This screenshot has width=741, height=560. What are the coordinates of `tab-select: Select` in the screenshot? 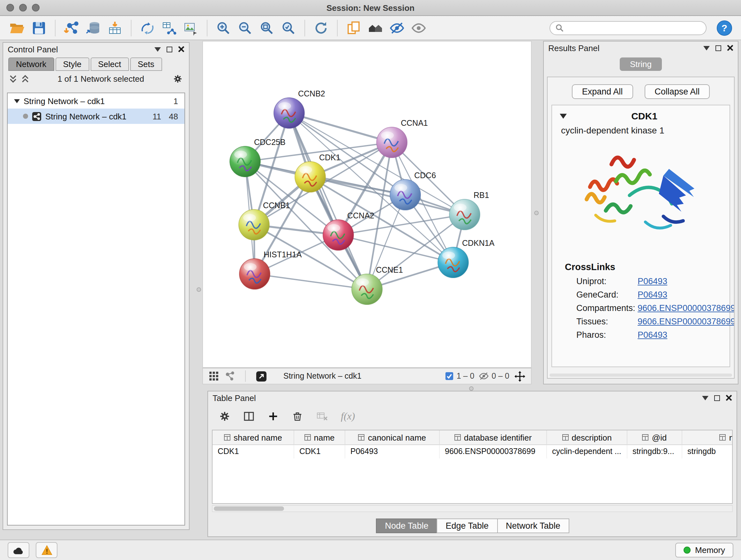 It's located at (110, 64).